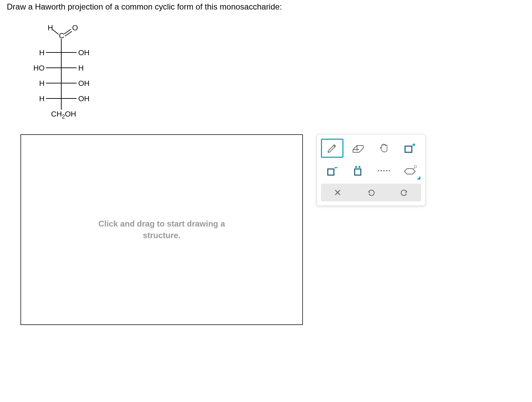 This screenshot has width=532, height=402. I want to click on lone-pair-tool, so click(358, 171).